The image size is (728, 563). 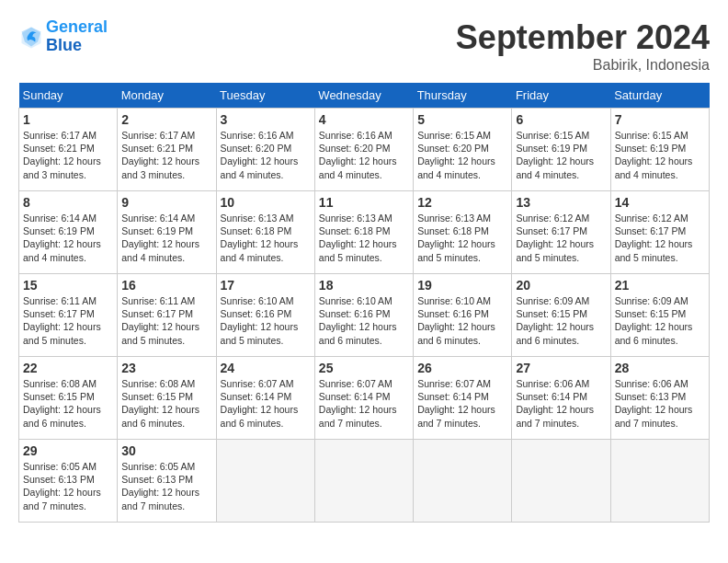 I want to click on logo-text: General Blue, so click(x=77, y=37).